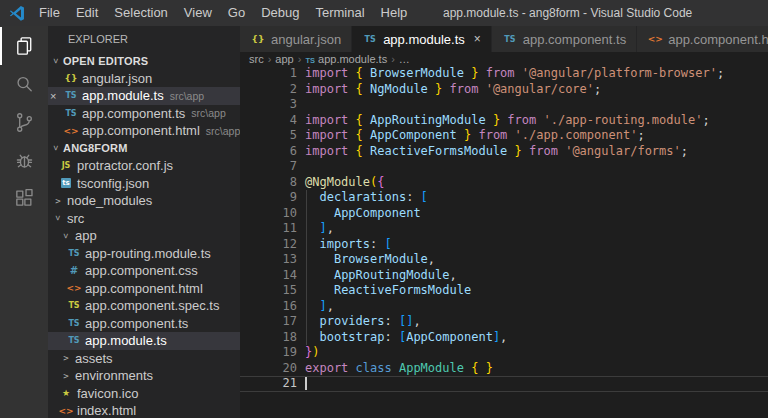 The image size is (768, 418). What do you see at coordinates (362, 198) in the screenshot?
I see `code-token: declarations` at bounding box center [362, 198].